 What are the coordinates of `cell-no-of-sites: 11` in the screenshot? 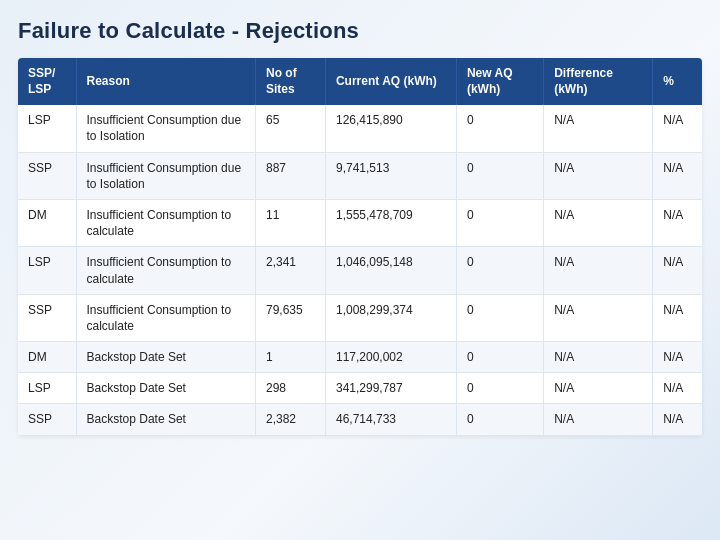 It's located at (290, 222).